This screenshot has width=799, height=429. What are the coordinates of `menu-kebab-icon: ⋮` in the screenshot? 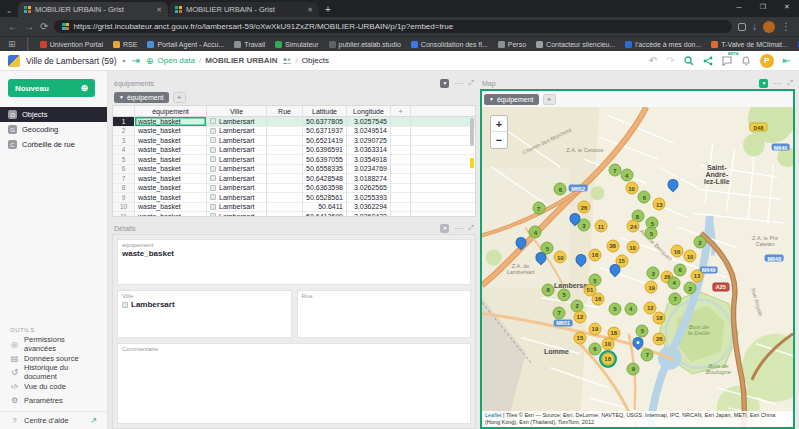 It's located at (786, 27).